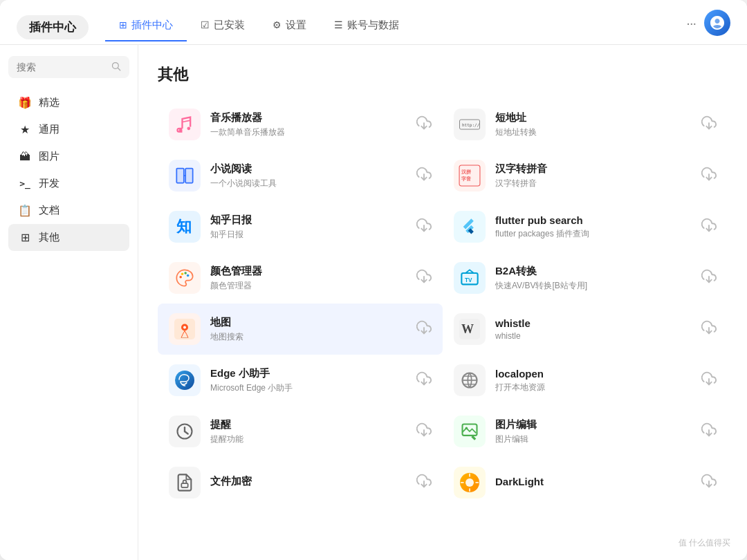 The image size is (747, 560). Describe the element at coordinates (300, 124) in the screenshot. I see `plugin-item-music-player: 音乐播放器 一款简单音乐播放器` at that location.